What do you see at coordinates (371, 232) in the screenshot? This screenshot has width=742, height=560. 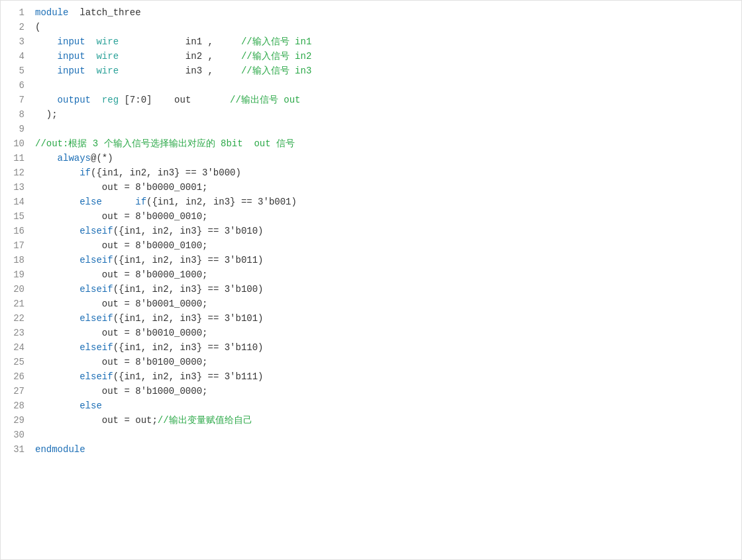 I see `code-line: 16 elseif({in1, in2, in3} == 3'b010)` at bounding box center [371, 232].